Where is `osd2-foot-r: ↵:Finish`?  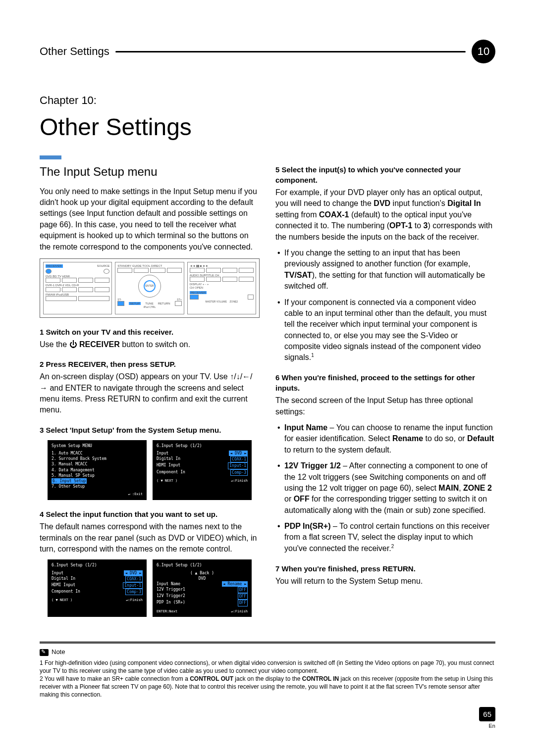
osd2-foot-r: ↵:Finish is located at coordinates (239, 481).